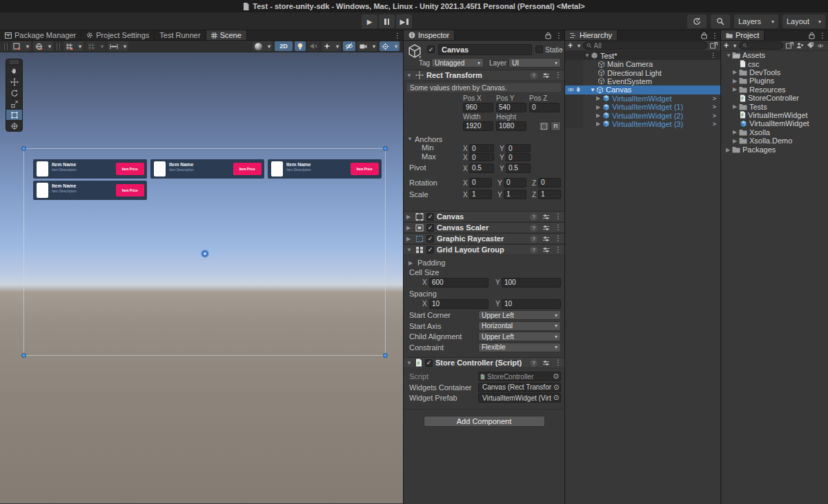 This screenshot has width=828, height=504. Describe the element at coordinates (518, 157) in the screenshot. I see `anchor-max-y-field: 0` at that location.